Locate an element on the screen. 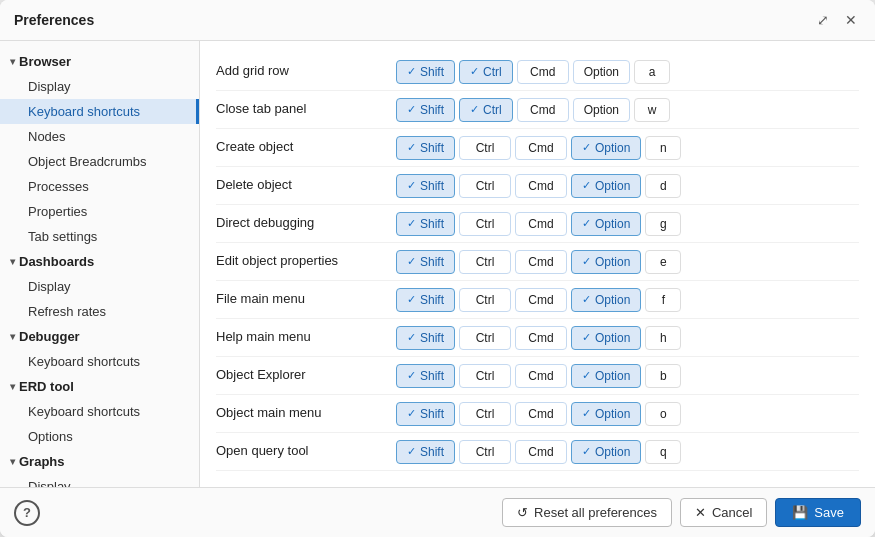 This screenshot has width=875, height=537. sidebar-group-graphs: ▾Graphs is located at coordinates (100, 462).